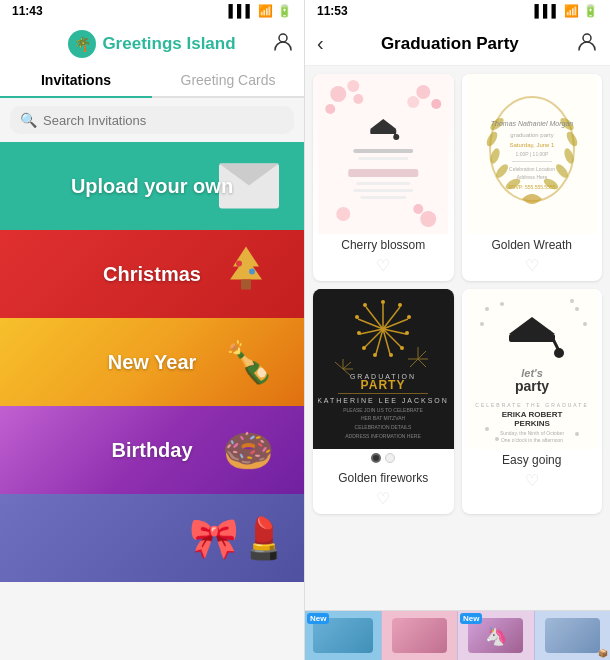 This screenshot has width=610, height=660. Describe the element at coordinates (384, 154) in the screenshot. I see `cherry-blossom-image` at that location.